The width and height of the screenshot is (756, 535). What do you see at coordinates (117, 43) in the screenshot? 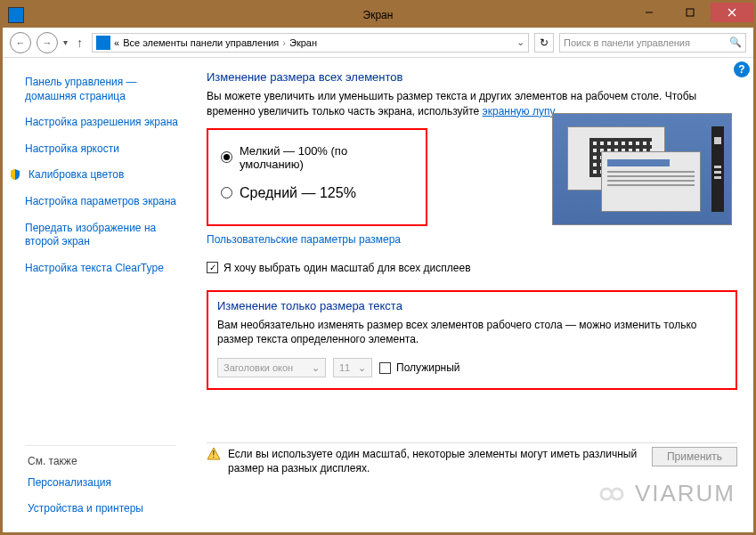
I see `crumb-prefix: «` at bounding box center [117, 43].